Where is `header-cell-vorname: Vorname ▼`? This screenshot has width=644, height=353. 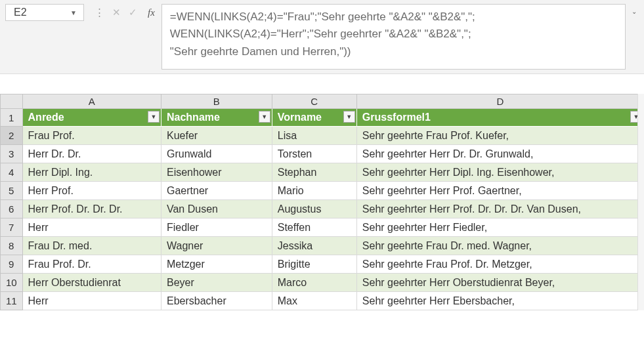
header-cell-vorname: Vorname ▼ is located at coordinates (314, 118).